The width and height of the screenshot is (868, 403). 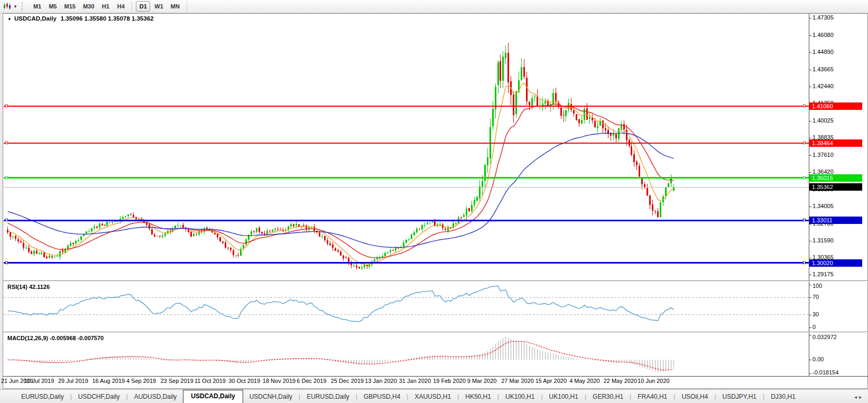 I want to click on rsi-panel-separator, so click(x=436, y=281).